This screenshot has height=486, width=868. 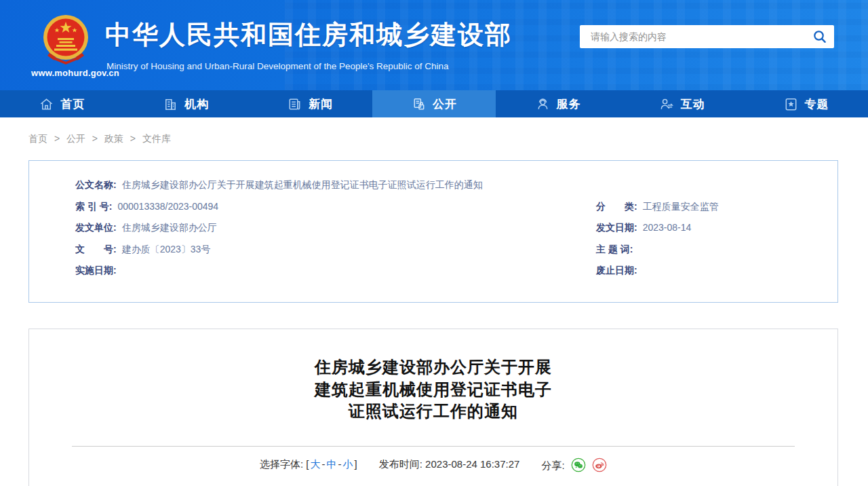 What do you see at coordinates (445, 105) in the screenshot?
I see `nav-label: 公开` at bounding box center [445, 105].